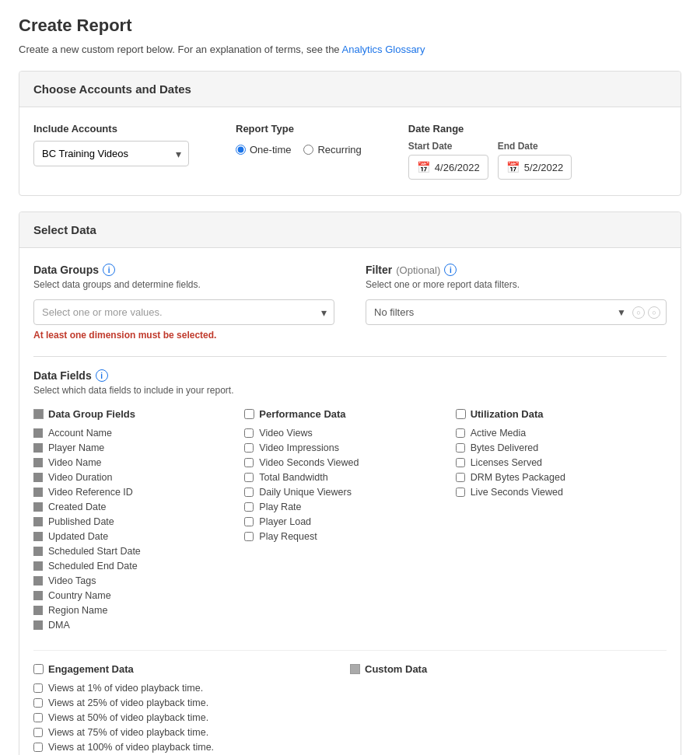 The image size is (700, 755). Describe the element at coordinates (350, 89) in the screenshot. I see `accounts-dates-header: Choose Accounts and Dates` at that location.